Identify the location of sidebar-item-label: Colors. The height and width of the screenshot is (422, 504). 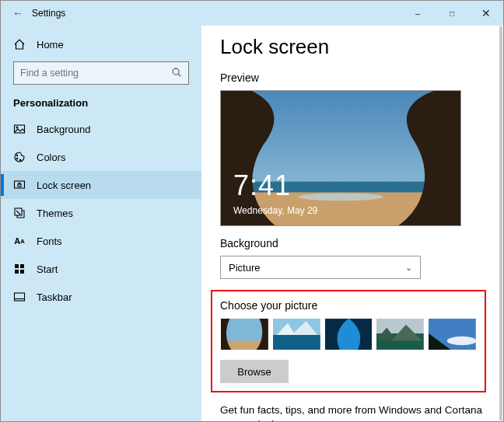
(51, 157).